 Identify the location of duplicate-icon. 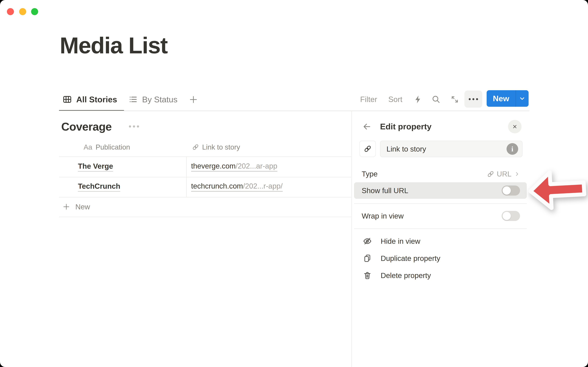
(367, 258).